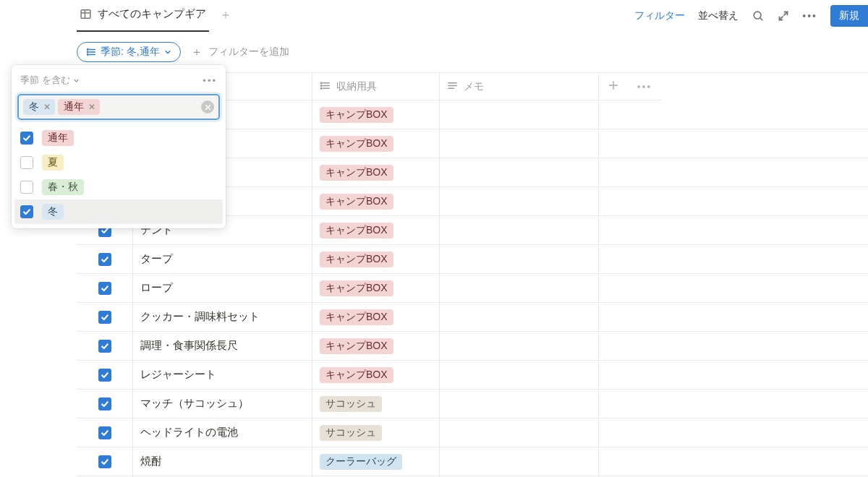 This screenshot has height=477, width=868. I want to click on table-row: レジャーシートキャンプBOX, so click(472, 375).